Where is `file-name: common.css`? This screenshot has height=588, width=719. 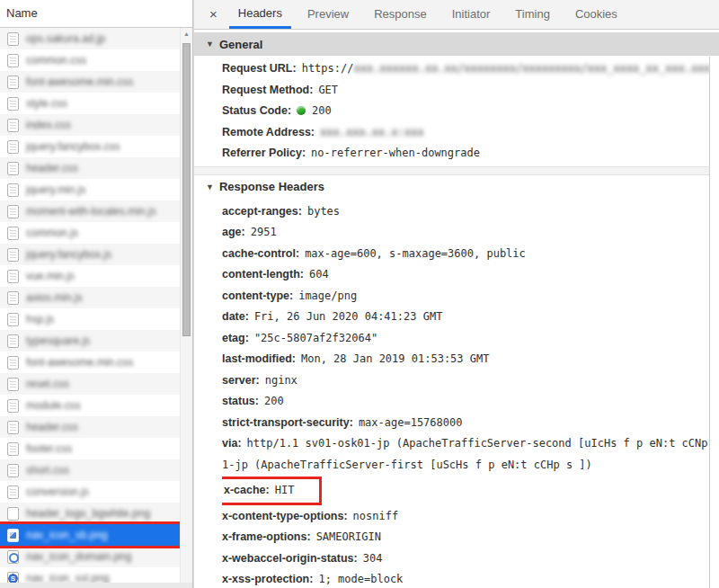 file-name: common.css is located at coordinates (56, 60).